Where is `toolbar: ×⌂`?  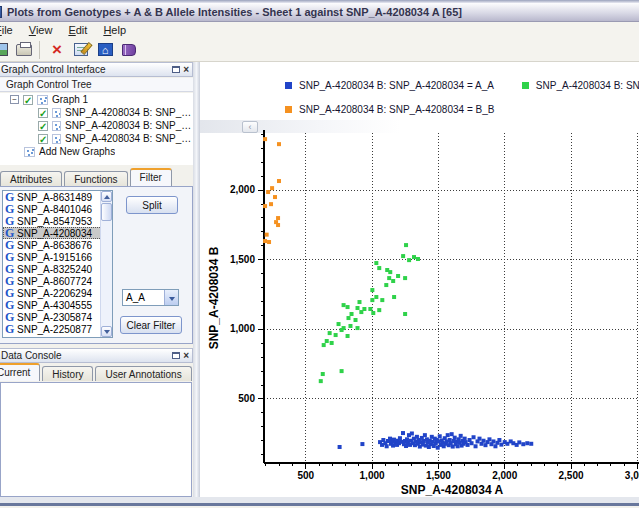
toolbar: ×⌂ is located at coordinates (320, 50).